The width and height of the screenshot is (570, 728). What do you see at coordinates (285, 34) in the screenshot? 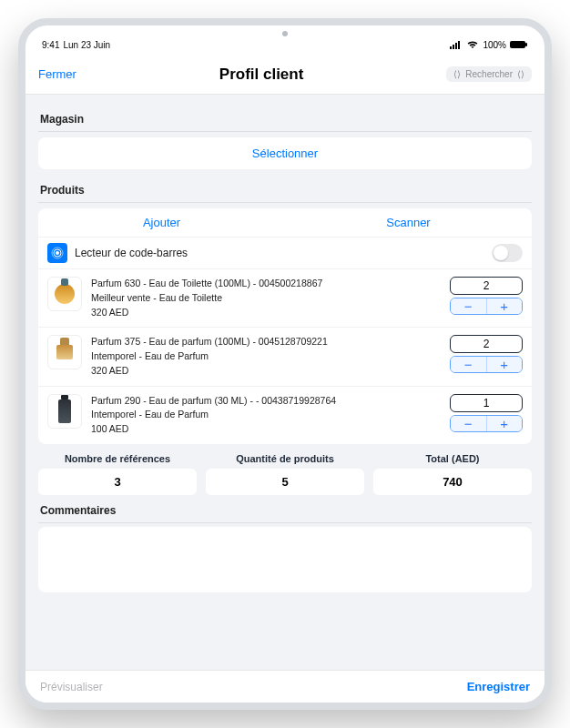
I see `tablet-camera` at bounding box center [285, 34].